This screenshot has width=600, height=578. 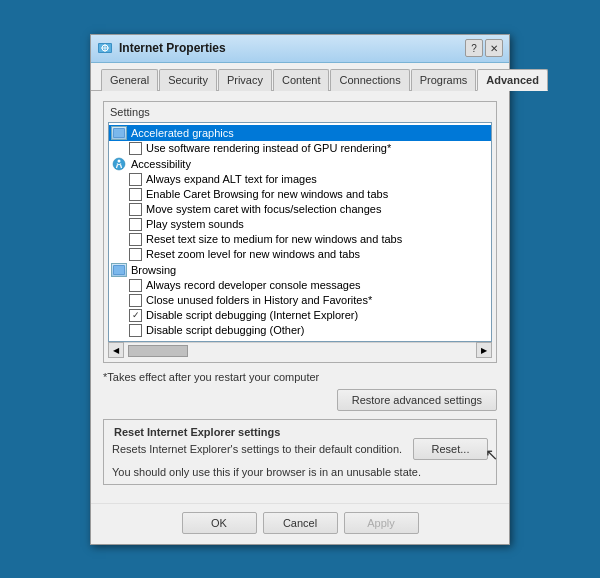 What do you see at coordinates (253, 254) in the screenshot?
I see `list-item-label: Reset zoom level for new windows and tab…` at bounding box center [253, 254].